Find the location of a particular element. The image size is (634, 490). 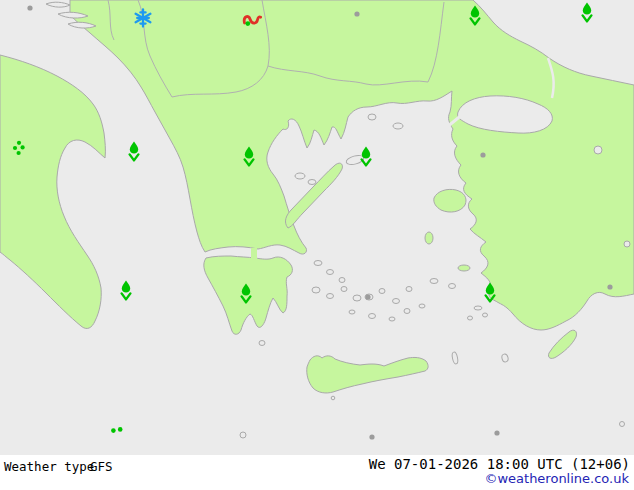

caption-bar: Weather type GFS We 07-01-2026 18:00 UTC… is located at coordinates (317, 472).